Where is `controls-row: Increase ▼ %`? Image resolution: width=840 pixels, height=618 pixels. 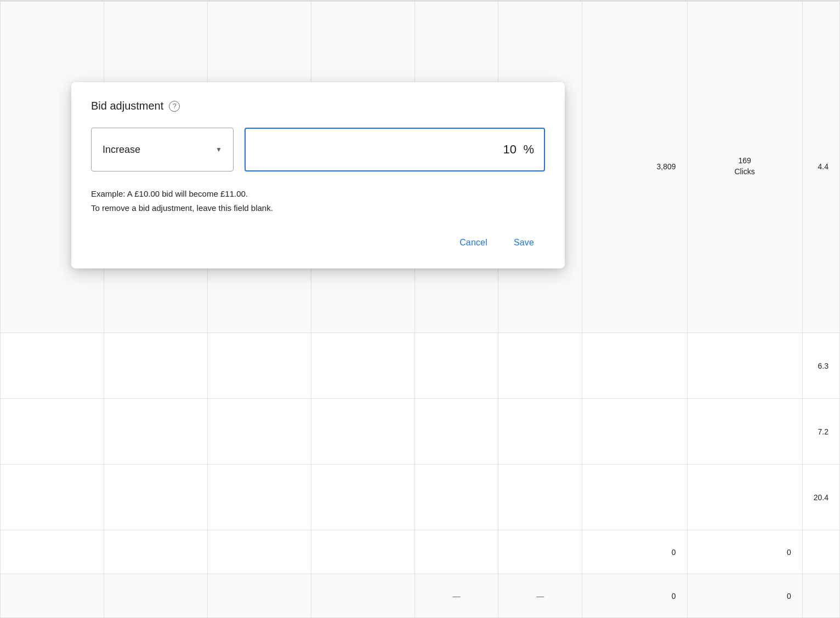
controls-row: Increase ▼ % is located at coordinates (318, 150).